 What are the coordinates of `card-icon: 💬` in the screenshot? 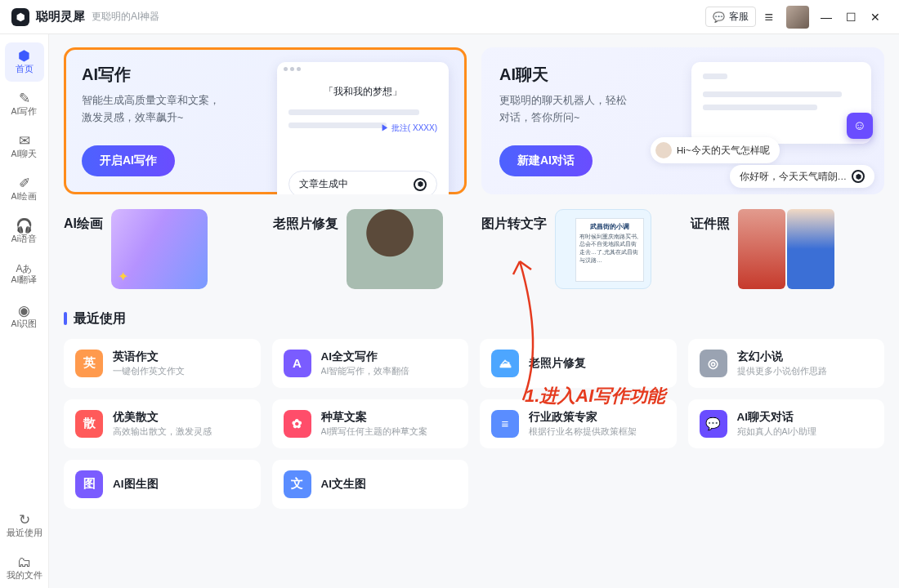 It's located at (713, 424).